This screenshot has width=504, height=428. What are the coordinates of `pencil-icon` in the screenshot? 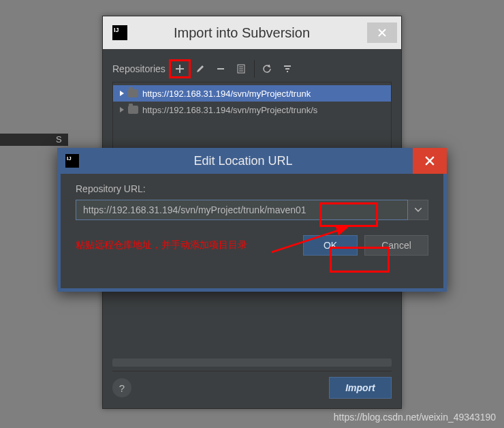 It's located at (200, 69).